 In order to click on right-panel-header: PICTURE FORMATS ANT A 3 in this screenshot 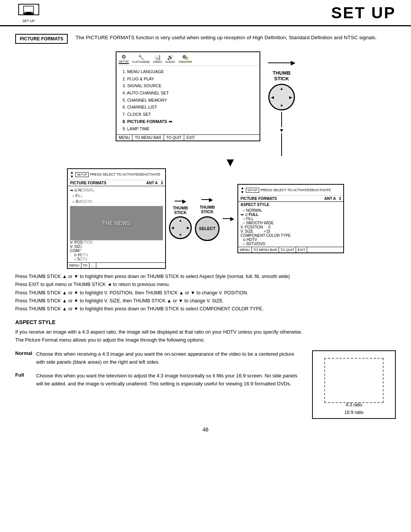, I will do `click(291, 199)`.